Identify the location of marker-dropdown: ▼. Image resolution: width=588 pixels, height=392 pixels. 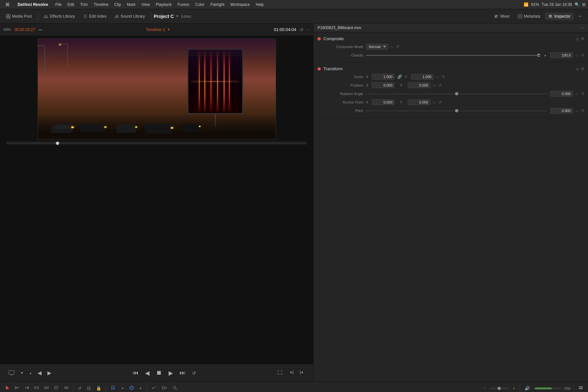
(140, 388).